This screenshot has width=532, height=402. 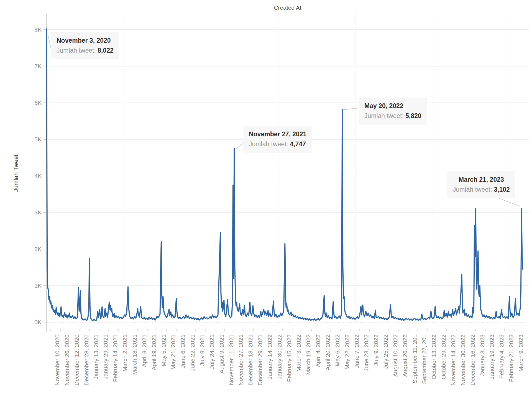 What do you see at coordinates (85, 50) in the screenshot?
I see `annotation-value-line: Jumlah tweet: 8,022` at bounding box center [85, 50].